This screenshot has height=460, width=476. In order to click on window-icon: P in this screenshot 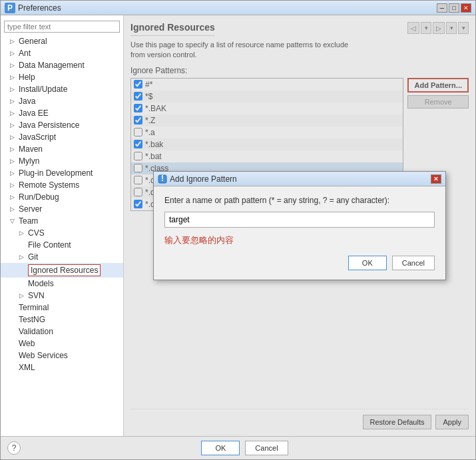, I will do `click(10, 8)`.